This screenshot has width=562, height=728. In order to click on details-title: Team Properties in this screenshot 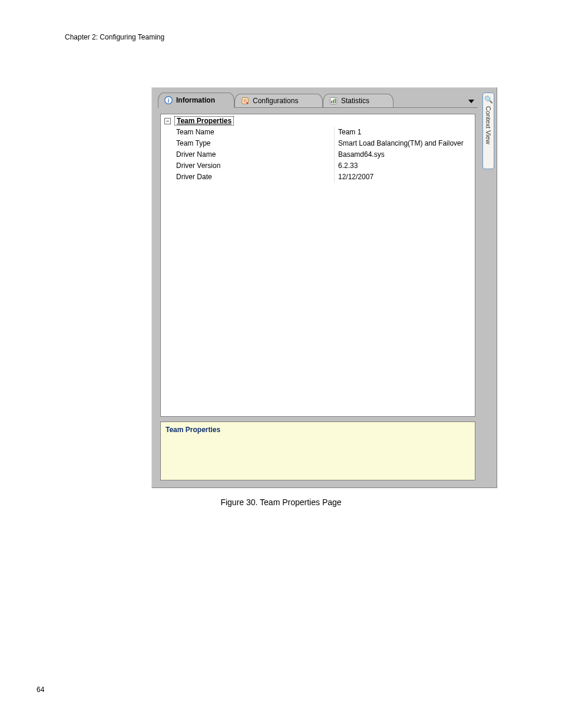, I will do `click(318, 430)`.